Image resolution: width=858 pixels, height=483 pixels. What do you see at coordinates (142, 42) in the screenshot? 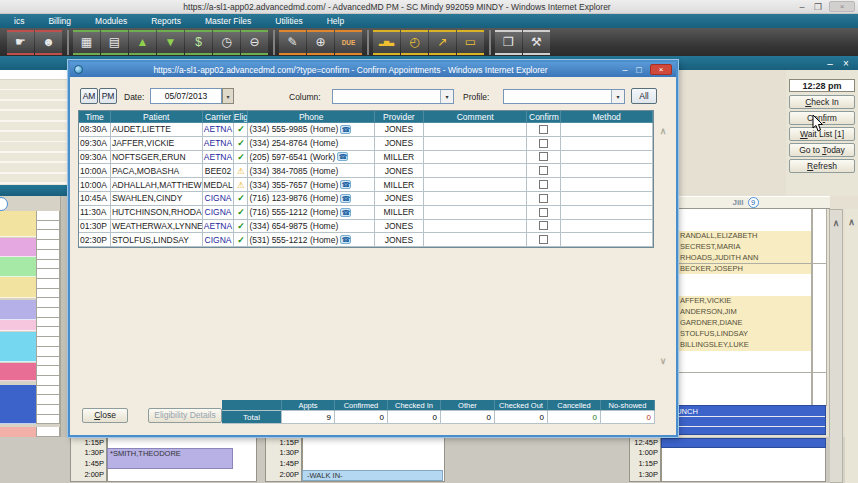
I see `charge-up-icon: ▲` at bounding box center [142, 42].